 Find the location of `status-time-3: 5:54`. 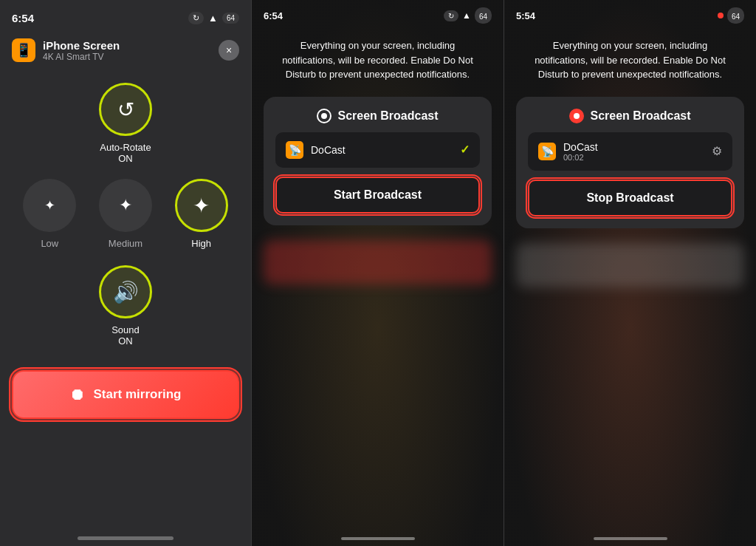

status-time-3: 5:54 is located at coordinates (526, 16).